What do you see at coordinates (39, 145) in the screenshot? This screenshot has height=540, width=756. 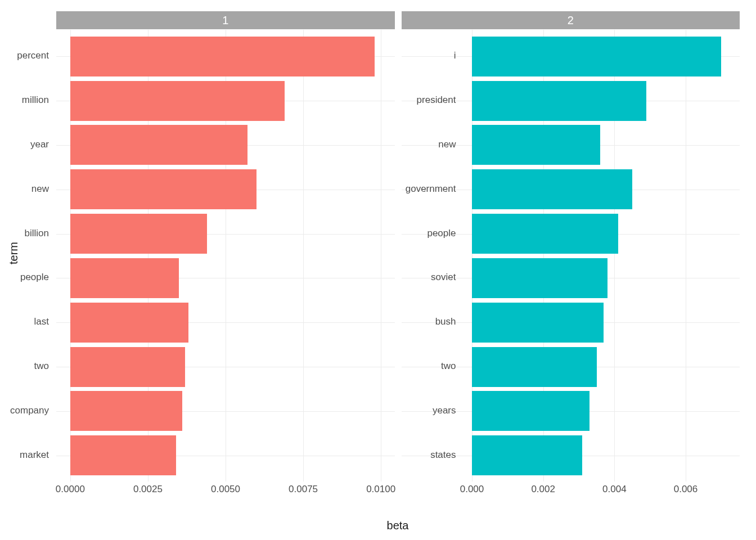 I see `y-tick-label: year` at bounding box center [39, 145].